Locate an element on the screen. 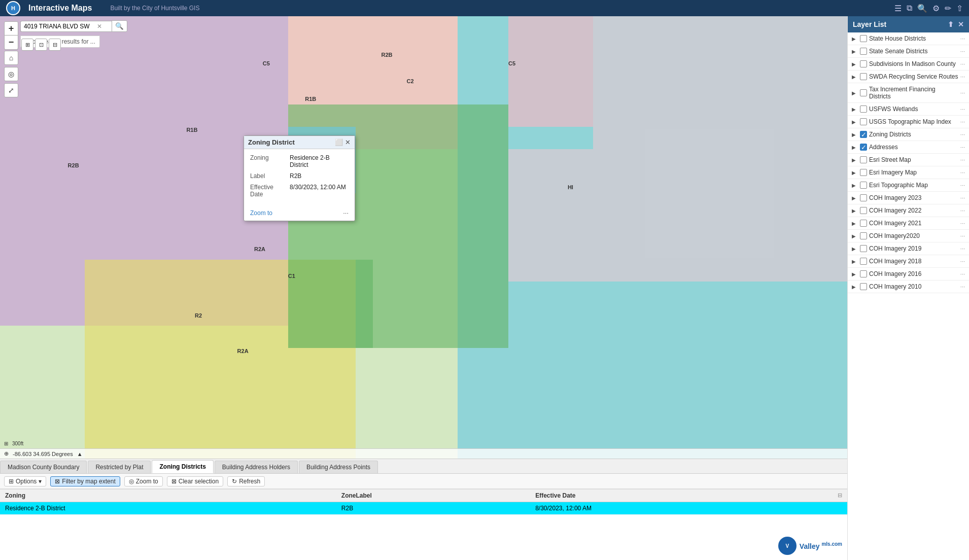 This screenshot has height=560, width=969. search-clear-icon: ✕ is located at coordinates (99, 26).